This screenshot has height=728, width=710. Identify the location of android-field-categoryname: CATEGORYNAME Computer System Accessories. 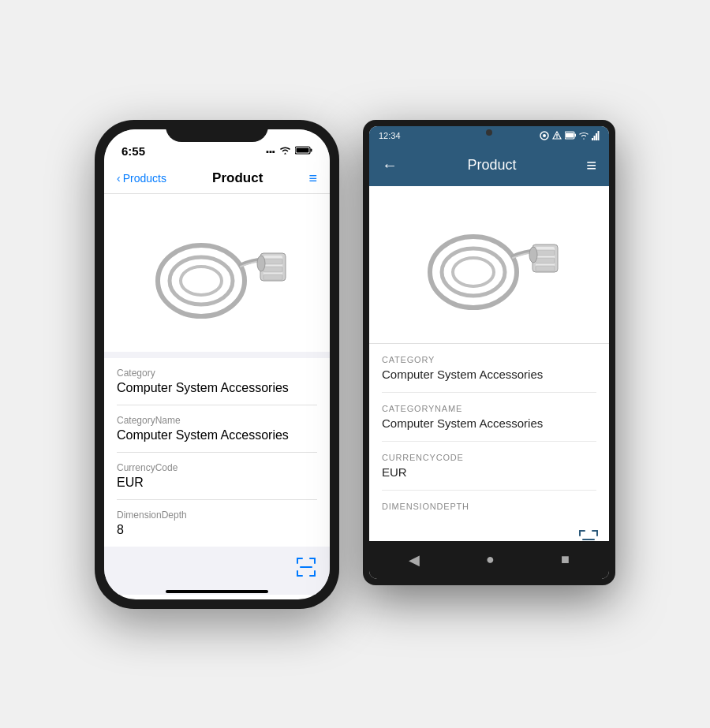
(489, 417).